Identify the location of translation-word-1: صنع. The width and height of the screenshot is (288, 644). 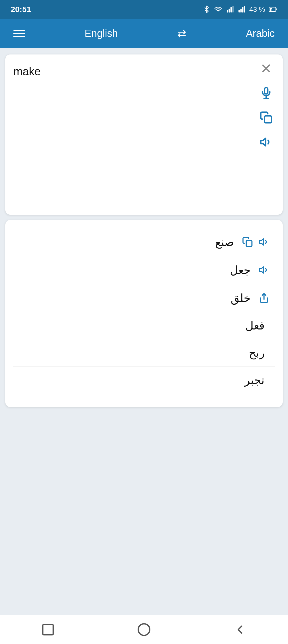
(225, 242).